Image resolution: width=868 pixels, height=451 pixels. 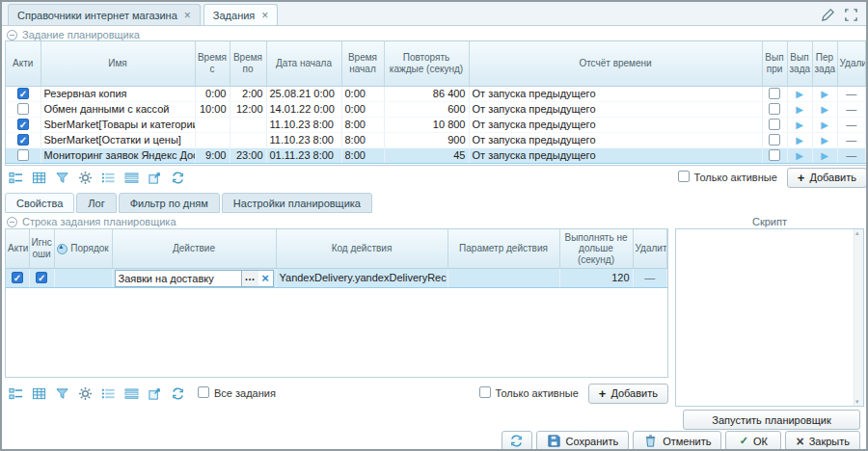 What do you see at coordinates (772, 420) in the screenshot?
I see `run-scheduler-button: Запустить планировщик` at bounding box center [772, 420].